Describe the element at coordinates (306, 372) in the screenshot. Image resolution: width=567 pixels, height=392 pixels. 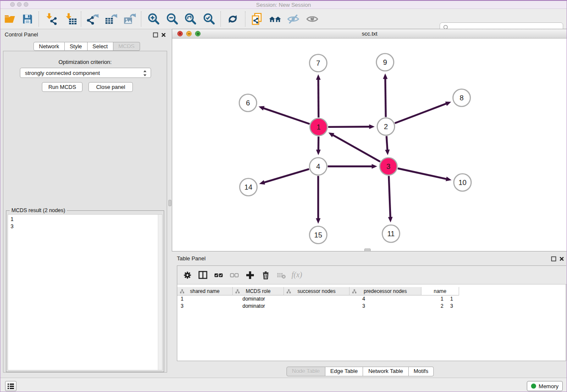
I see `tab-node-table: Node Table` at that location.